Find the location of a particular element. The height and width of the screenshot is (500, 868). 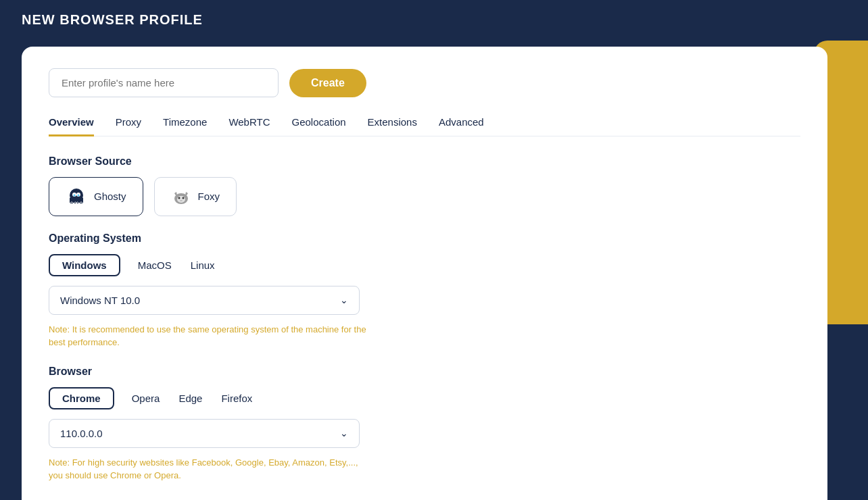

tab-proxy: Proxy is located at coordinates (128, 126).